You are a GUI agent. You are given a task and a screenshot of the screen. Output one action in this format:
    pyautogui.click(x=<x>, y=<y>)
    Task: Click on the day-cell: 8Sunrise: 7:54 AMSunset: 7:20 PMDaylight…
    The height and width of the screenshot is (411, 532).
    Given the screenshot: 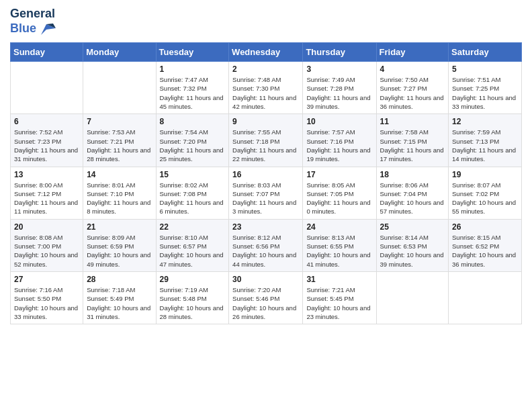 What is the action you would take?
    pyautogui.click(x=192, y=140)
    